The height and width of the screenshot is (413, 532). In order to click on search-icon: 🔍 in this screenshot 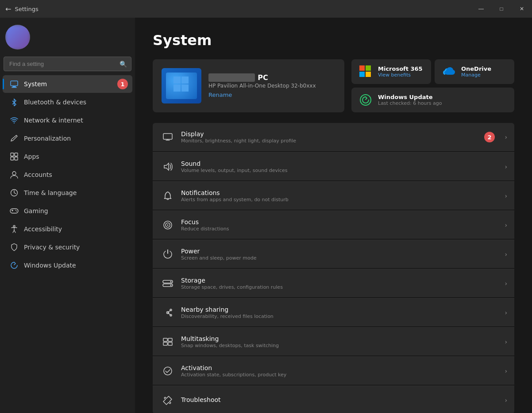, I will do `click(123, 64)`.